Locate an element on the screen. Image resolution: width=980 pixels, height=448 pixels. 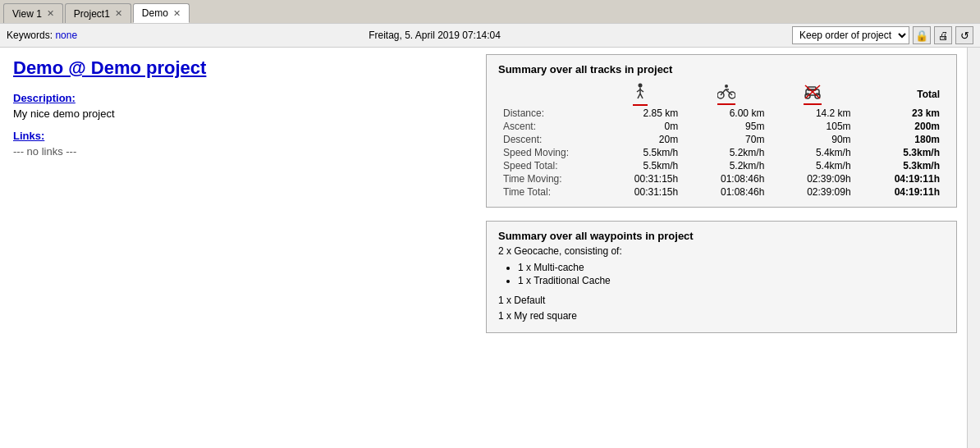
row-label: Ascent: is located at coordinates (547, 126).